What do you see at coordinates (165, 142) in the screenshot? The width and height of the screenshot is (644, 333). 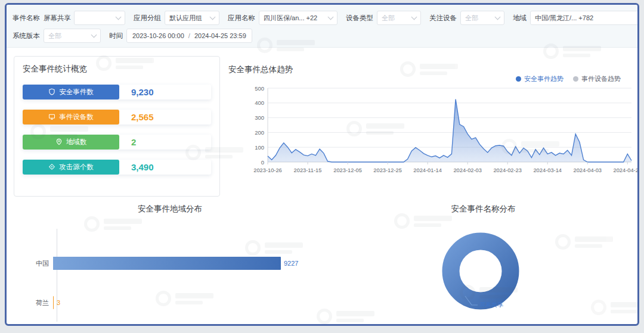 I see `stat-card-value: 2` at bounding box center [165, 142].